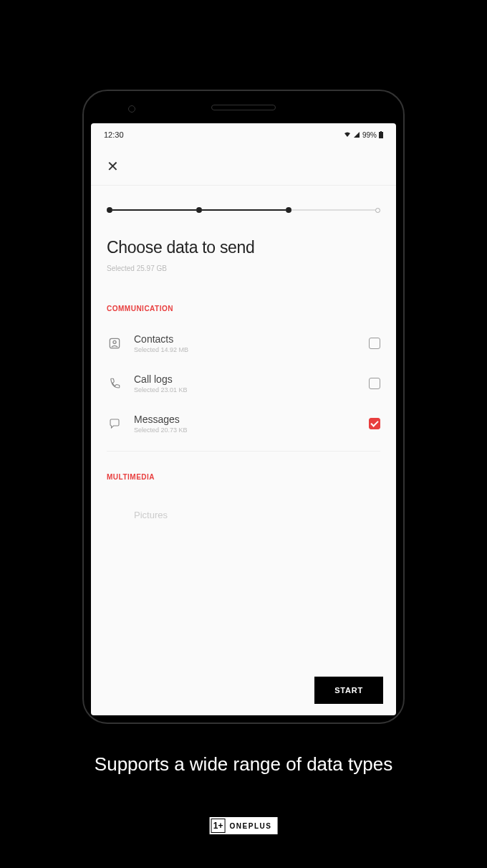 The height and width of the screenshot is (868, 487). What do you see at coordinates (244, 383) in the screenshot?
I see `list-item-call-logs: Call logs Selected 23.01 KB` at bounding box center [244, 383].